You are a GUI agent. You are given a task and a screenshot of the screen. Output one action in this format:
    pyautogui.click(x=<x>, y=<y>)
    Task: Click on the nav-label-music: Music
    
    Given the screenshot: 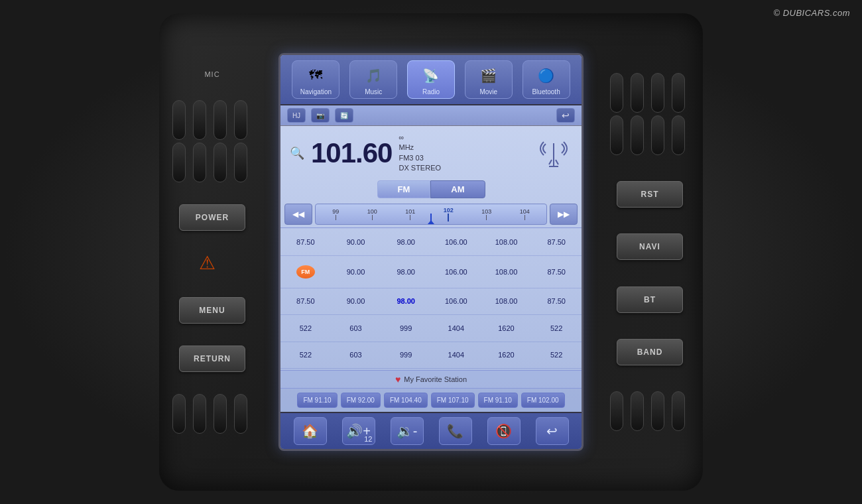 What is the action you would take?
    pyautogui.click(x=373, y=92)
    